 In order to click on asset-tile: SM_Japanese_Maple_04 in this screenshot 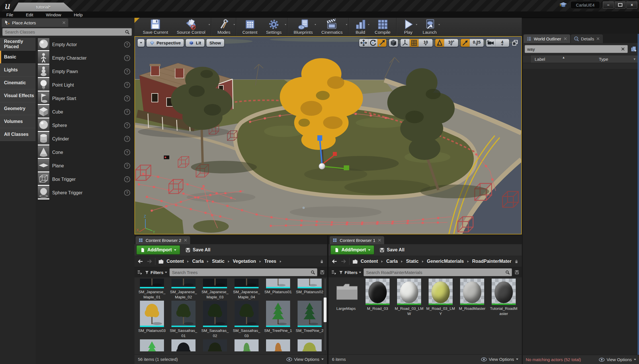, I will do `click(247, 289)`.